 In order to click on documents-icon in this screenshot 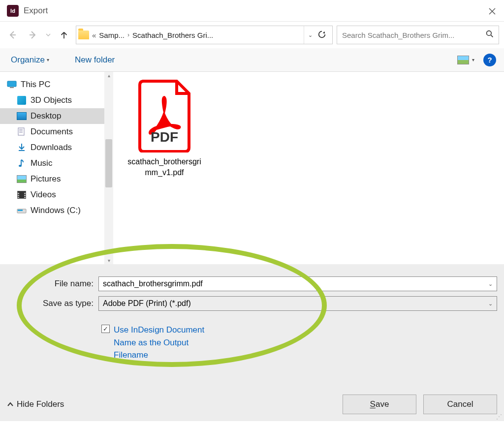, I will do `click(22, 132)`.